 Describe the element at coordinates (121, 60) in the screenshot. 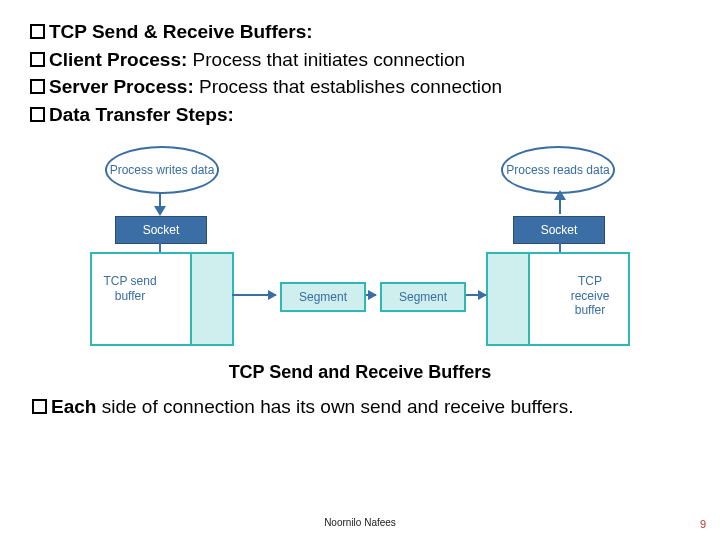

I see `bullet-2-bold: Client Process:` at that location.